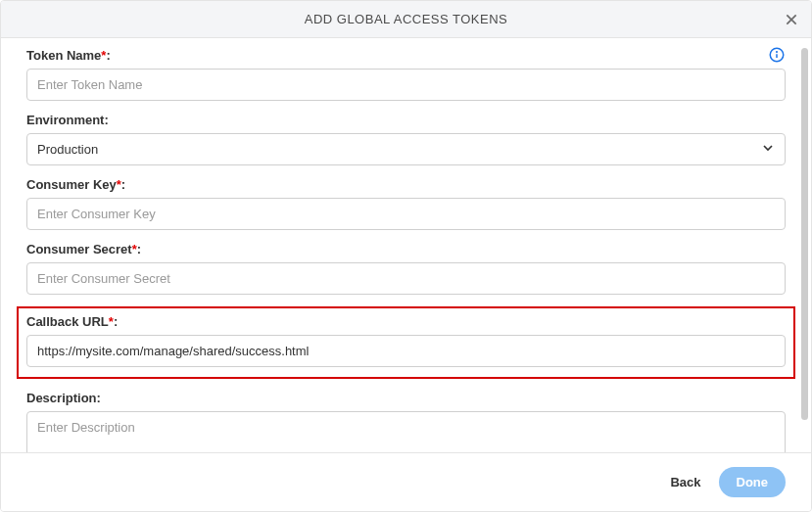 This screenshot has height=512, width=812. Describe the element at coordinates (406, 20) in the screenshot. I see `dialog-title: ADD GLOBAL ACCESS TOKENS` at that location.